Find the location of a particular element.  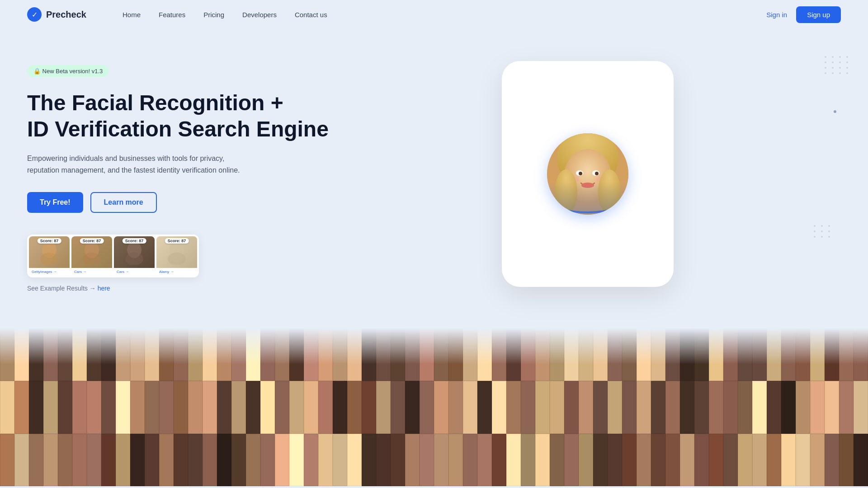

sign-in-button: Sign in is located at coordinates (777, 14).